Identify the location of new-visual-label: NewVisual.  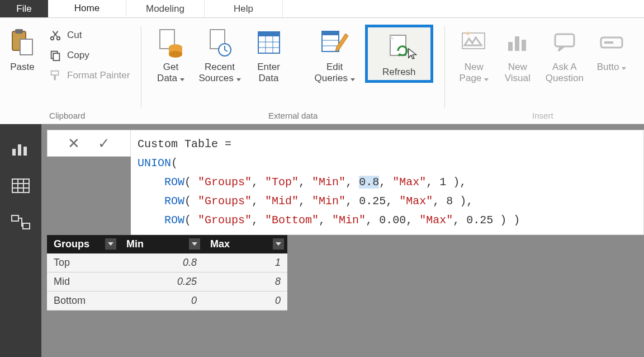
(518, 73).